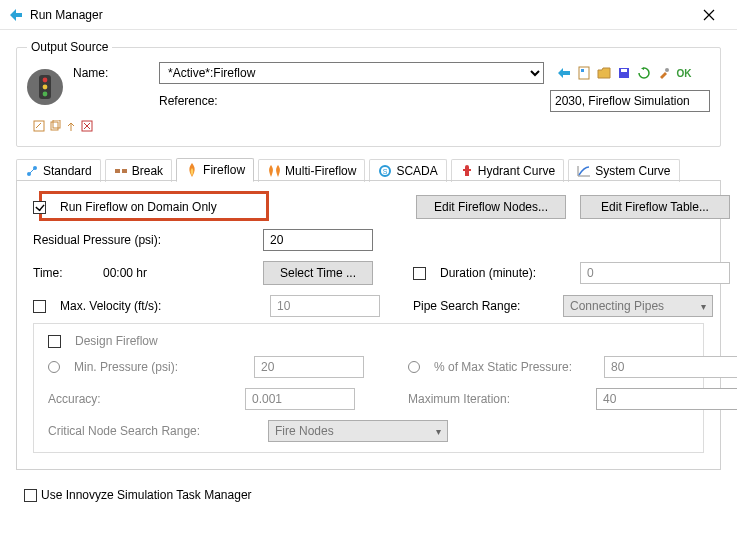 Image resolution: width=737 pixels, height=536 pixels. What do you see at coordinates (584, 171) in the screenshot?
I see `system-curve-icon` at bounding box center [584, 171].